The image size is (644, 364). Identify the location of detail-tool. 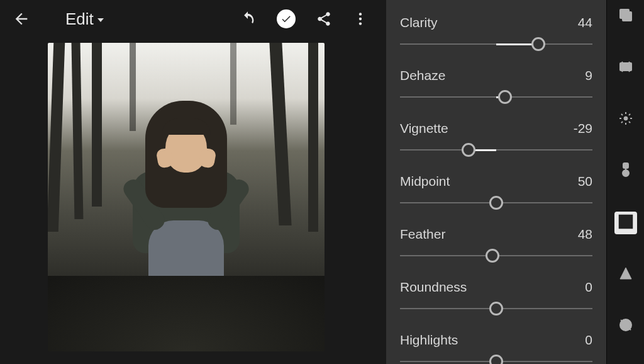
(626, 275).